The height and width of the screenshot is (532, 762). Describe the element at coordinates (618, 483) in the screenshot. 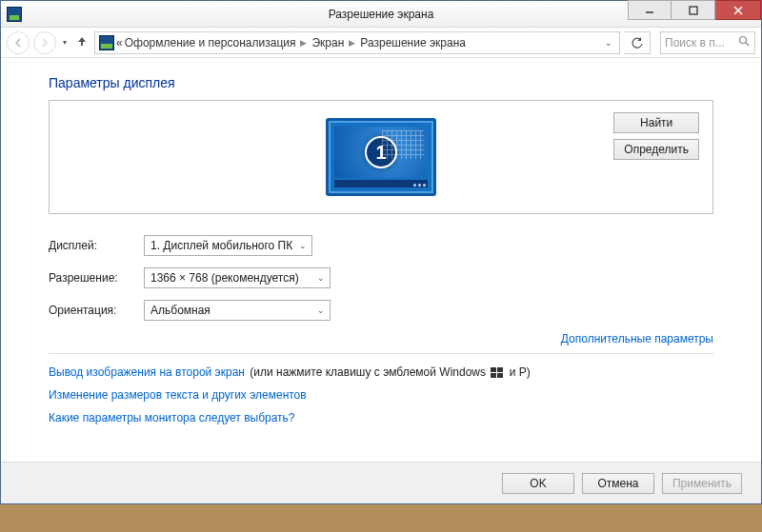

I see `cancel-button: Отмена` at that location.